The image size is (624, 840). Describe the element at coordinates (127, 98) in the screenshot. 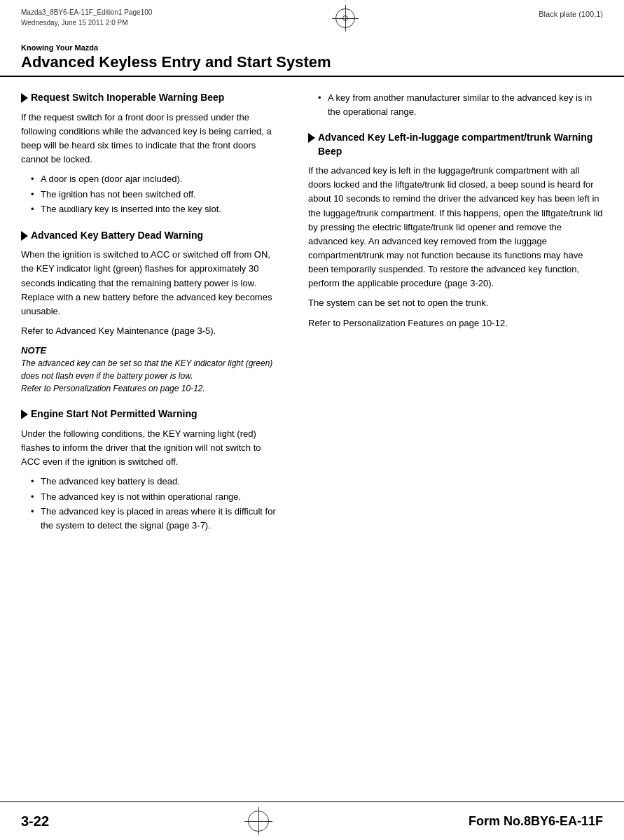

I see `section-request-switch-title: Request Switch Inoperable Warning Beep` at that location.